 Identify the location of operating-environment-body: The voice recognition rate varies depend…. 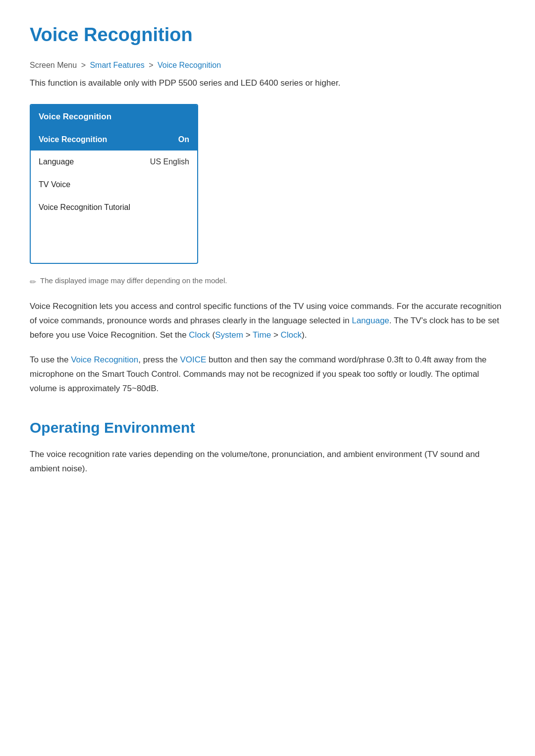
(268, 462).